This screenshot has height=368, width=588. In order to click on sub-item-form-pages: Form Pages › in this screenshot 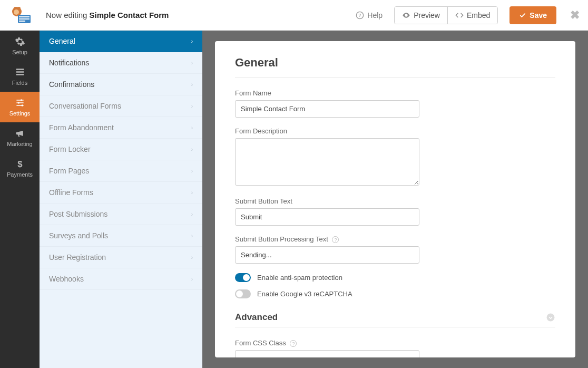, I will do `click(121, 171)`.